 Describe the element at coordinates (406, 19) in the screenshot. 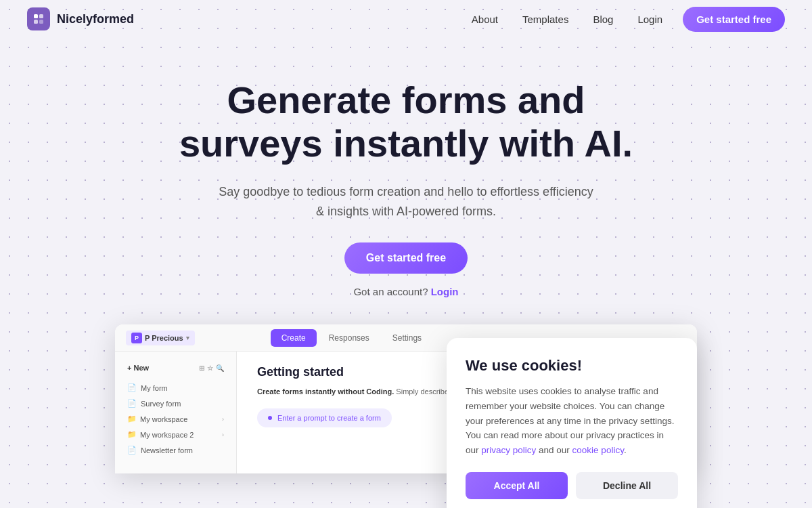

I see `navbar: Nicelyformed About Templates Blog Login …` at that location.